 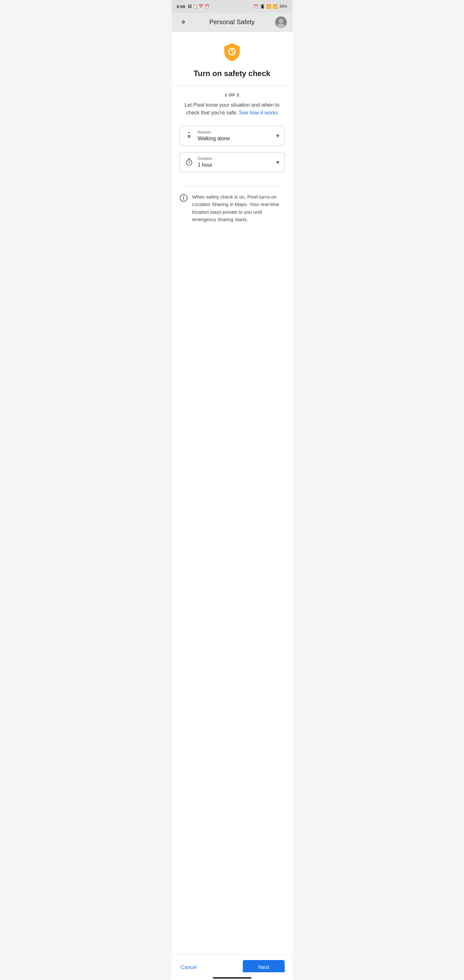 What do you see at coordinates (270, 6) in the screenshot?
I see `status-right: ⏰ 📳 📶 📶 88%` at bounding box center [270, 6].